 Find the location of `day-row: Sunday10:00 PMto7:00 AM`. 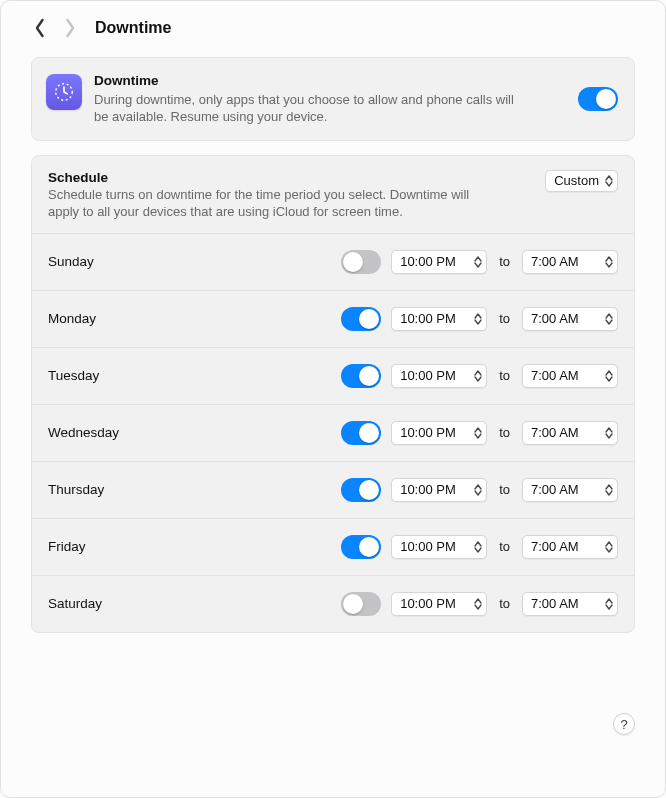

day-row: Sunday10:00 PMto7:00 AM is located at coordinates (333, 262).